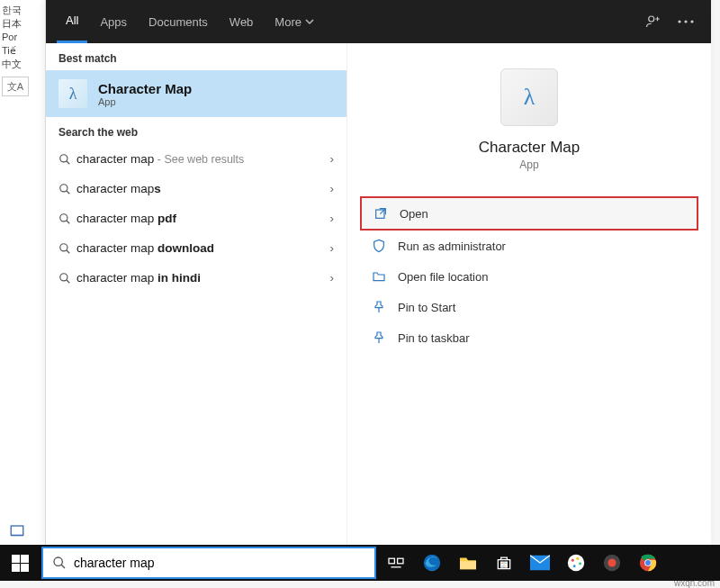 The width and height of the screenshot is (720, 588). Describe the element at coordinates (196, 158) in the screenshot. I see `web-result-0: character map - See web results ›` at that location.